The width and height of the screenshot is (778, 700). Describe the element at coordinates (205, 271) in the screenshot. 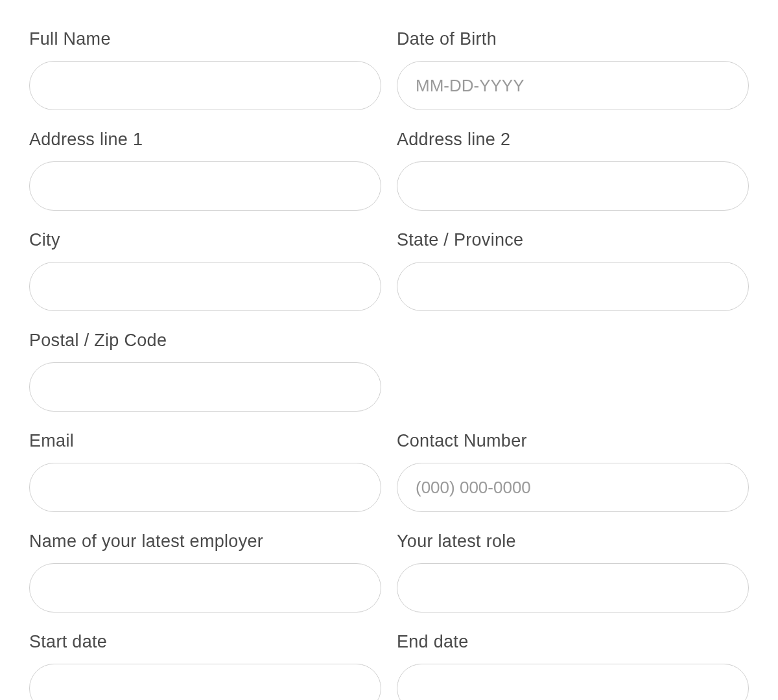

I see `city-field: City` at that location.